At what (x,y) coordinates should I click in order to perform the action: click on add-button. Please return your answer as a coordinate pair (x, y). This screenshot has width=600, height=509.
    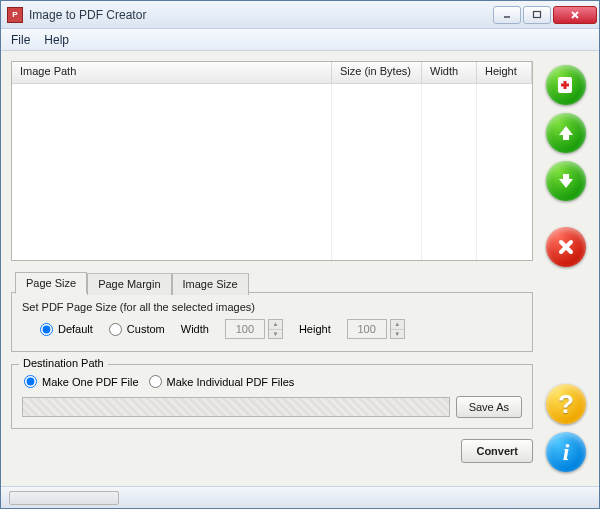
    Looking at the image, I should click on (566, 85).